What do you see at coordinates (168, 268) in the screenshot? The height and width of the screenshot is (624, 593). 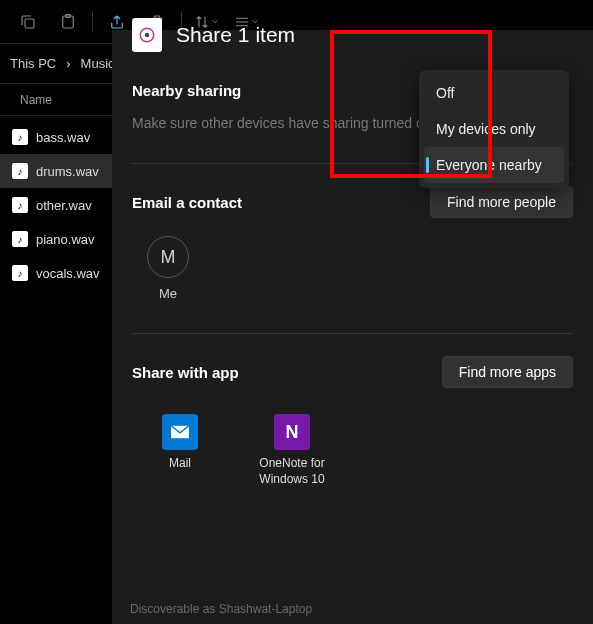 I see `contact-me: M Me` at bounding box center [168, 268].